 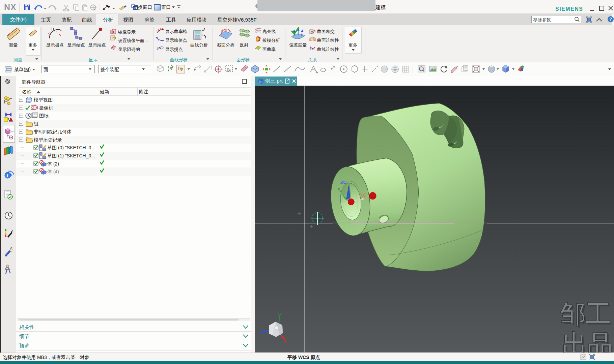 I want to click on svg-text: 体 (4), so click(x=53, y=172).